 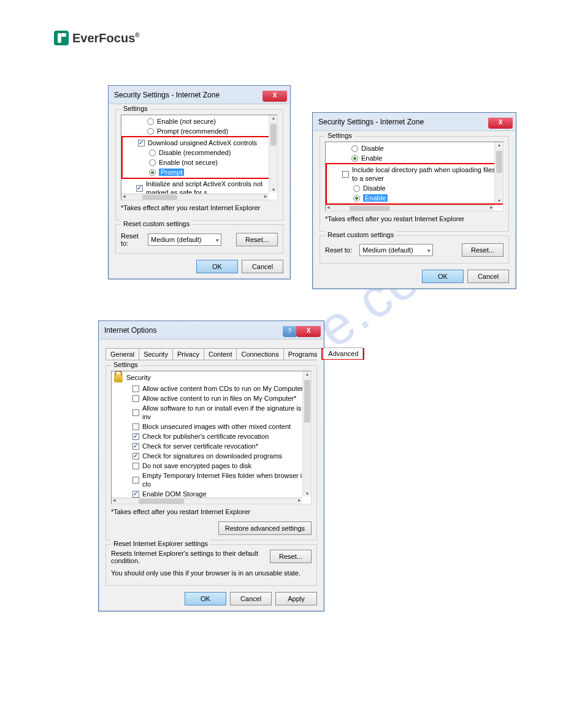 I want to click on settings-listbox: Enable (not secure)Prompt (recommended)D…, so click(x=199, y=157).